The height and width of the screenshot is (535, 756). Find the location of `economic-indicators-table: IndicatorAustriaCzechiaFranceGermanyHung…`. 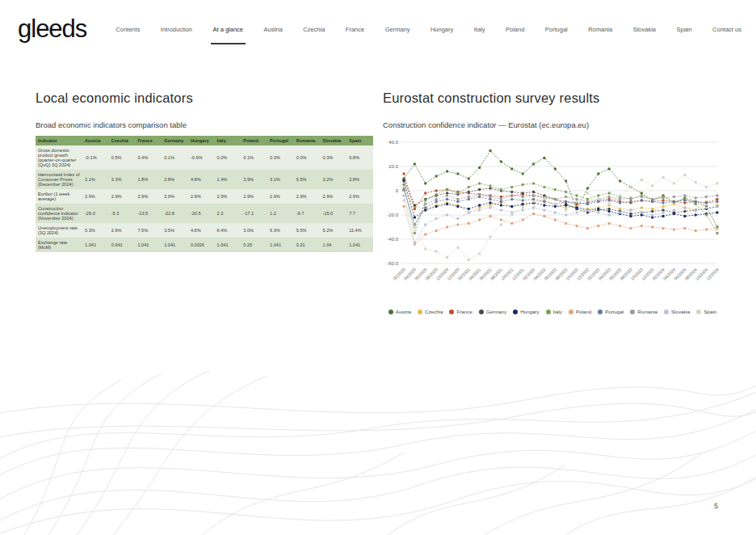

economic-indicators-table: IndicatorAustriaCzechiaFranceGermanyHung… is located at coordinates (204, 194).